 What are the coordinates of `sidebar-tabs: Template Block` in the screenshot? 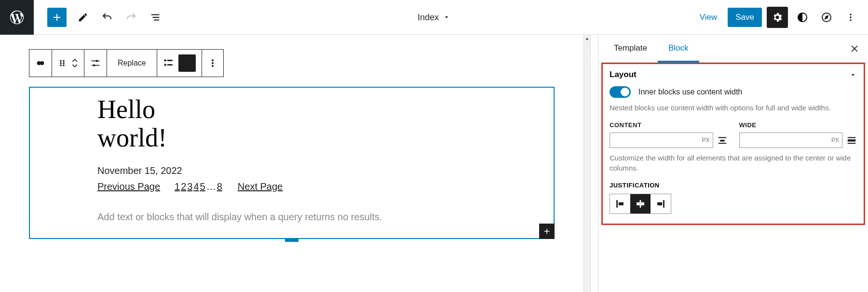 It's located at (733, 49).